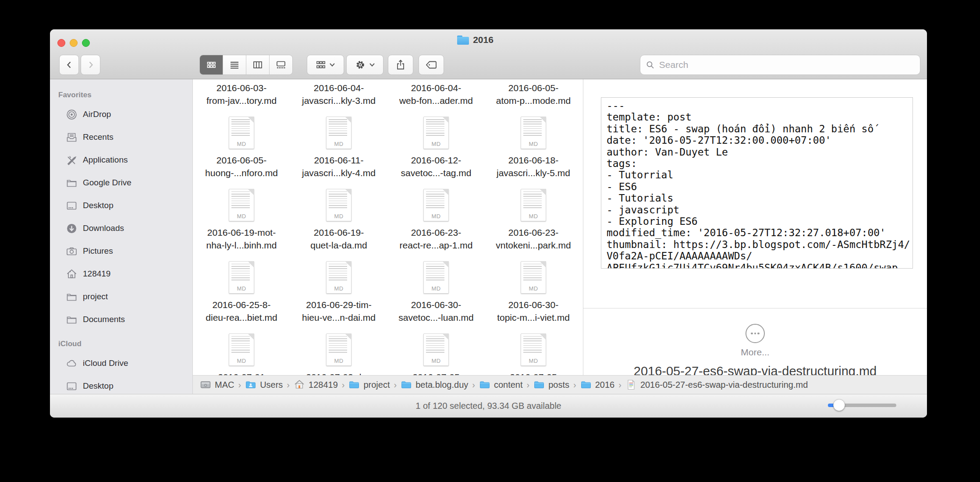 The image size is (980, 482). Describe the element at coordinates (488, 54) in the screenshot. I see `window-chrome: 2016` at that location.